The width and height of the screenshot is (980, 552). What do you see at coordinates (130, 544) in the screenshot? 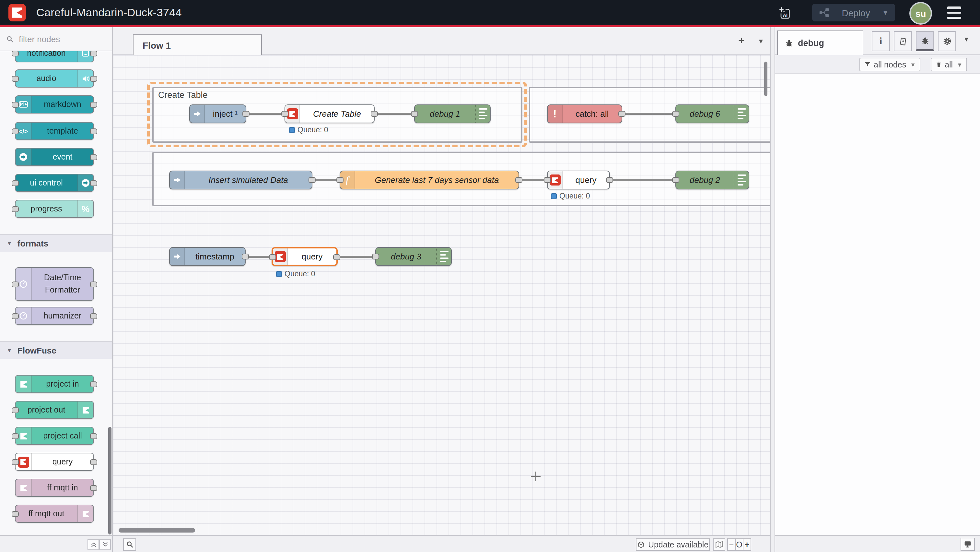
I see `canvas-search-button` at bounding box center [130, 544].